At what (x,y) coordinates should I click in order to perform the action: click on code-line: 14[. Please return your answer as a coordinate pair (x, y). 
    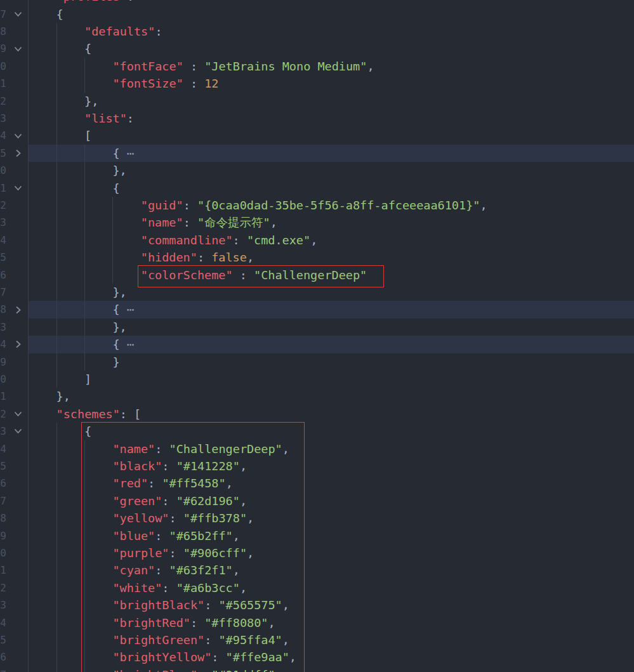
    Looking at the image, I should click on (317, 136).